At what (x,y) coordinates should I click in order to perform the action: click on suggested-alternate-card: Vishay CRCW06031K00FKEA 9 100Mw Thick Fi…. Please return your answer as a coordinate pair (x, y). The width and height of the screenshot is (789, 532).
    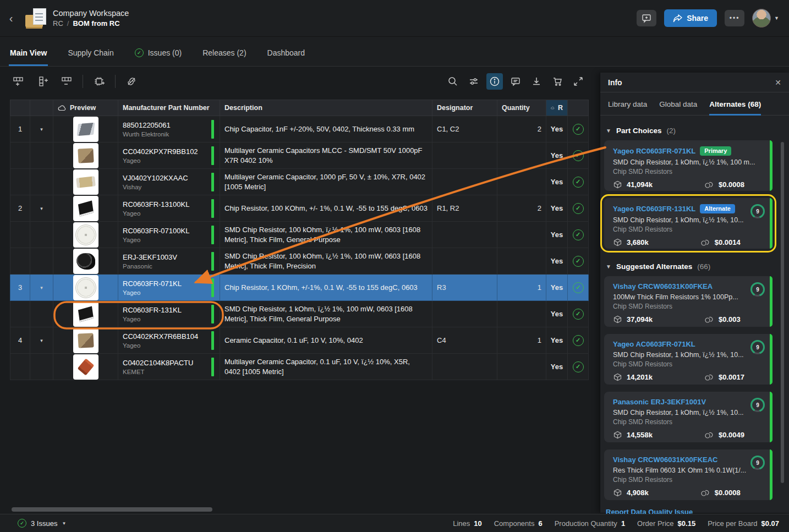
    Looking at the image, I should click on (688, 301).